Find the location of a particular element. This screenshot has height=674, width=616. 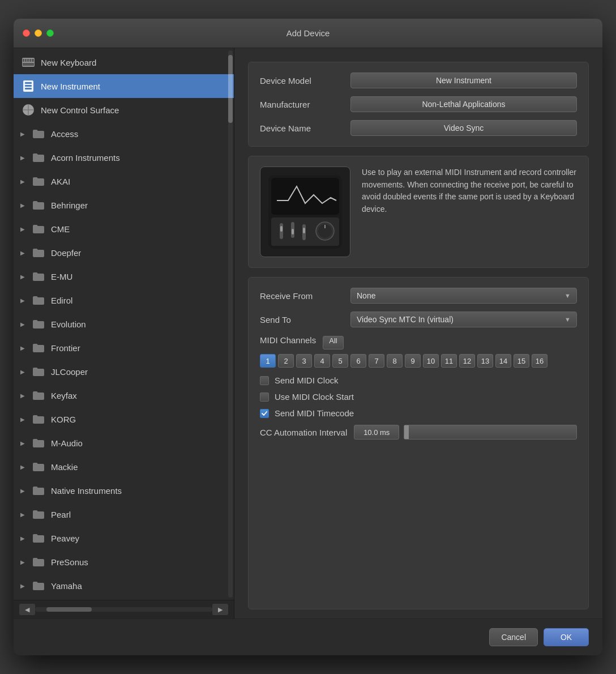

scroll-right-button: ▶ is located at coordinates (220, 609).